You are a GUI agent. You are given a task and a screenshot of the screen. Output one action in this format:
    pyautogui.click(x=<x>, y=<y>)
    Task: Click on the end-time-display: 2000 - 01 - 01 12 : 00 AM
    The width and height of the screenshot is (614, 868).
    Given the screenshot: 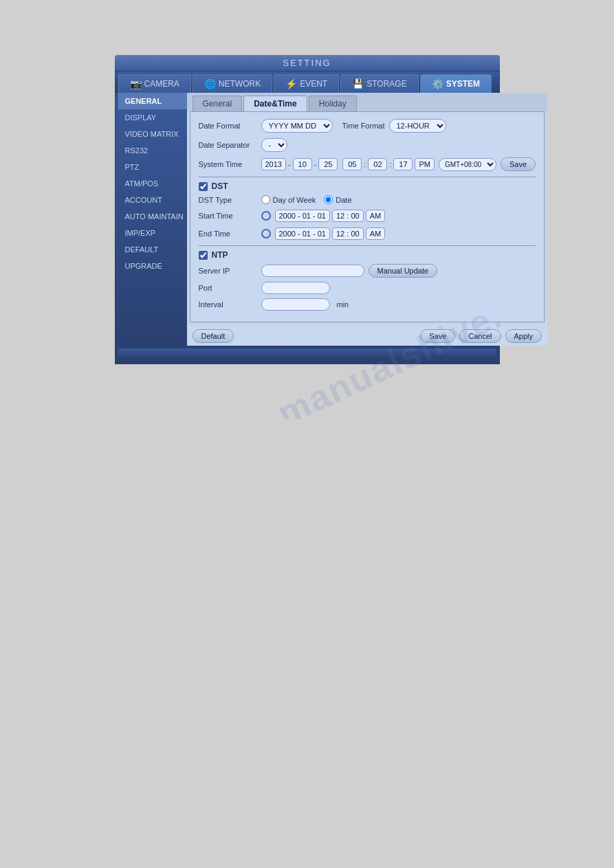 What is the action you would take?
    pyautogui.click(x=330, y=234)
    